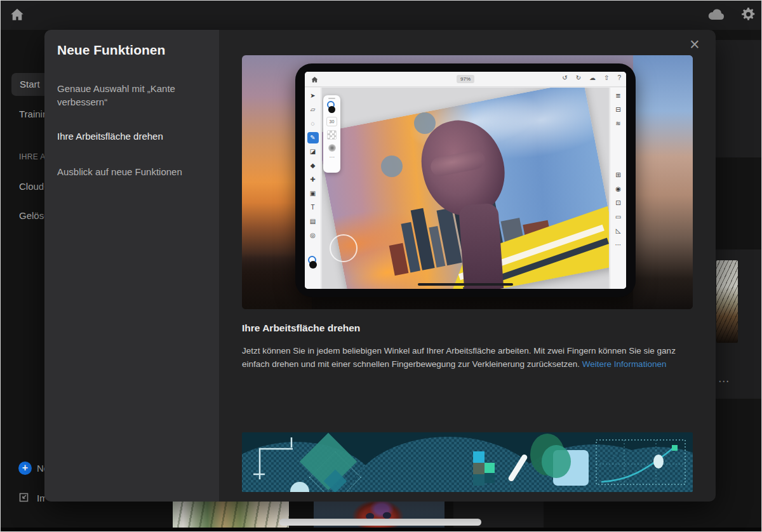  What do you see at coordinates (625, 364) in the screenshot?
I see `more-info-link: Weitere Informationen` at bounding box center [625, 364].